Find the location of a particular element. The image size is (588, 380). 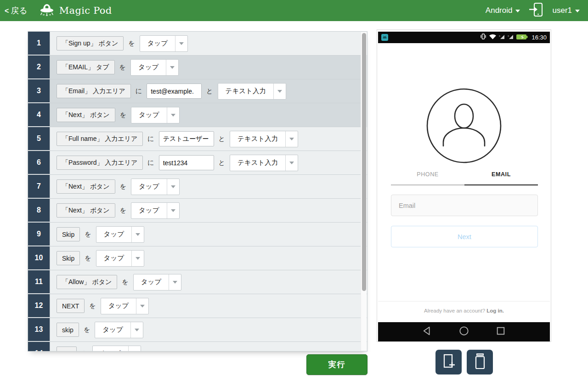

step-row: 3 「Email」 入力エリア に と テキスト入力 is located at coordinates (198, 91).